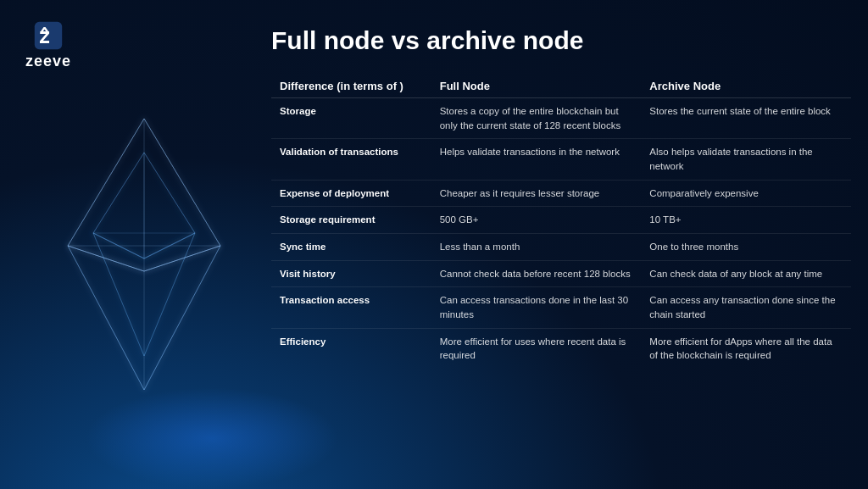 This screenshot has height=489, width=868. I want to click on table-row: Expense of deploymentCheaper as it requi…, so click(561, 193).